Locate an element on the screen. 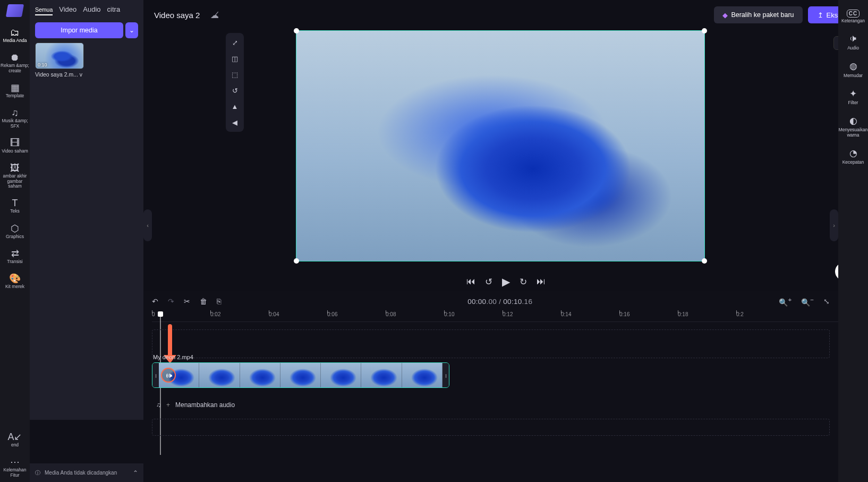 The width and height of the screenshot is (868, 482). nav-item-captions-end: A↙ end is located at coordinates (15, 440).